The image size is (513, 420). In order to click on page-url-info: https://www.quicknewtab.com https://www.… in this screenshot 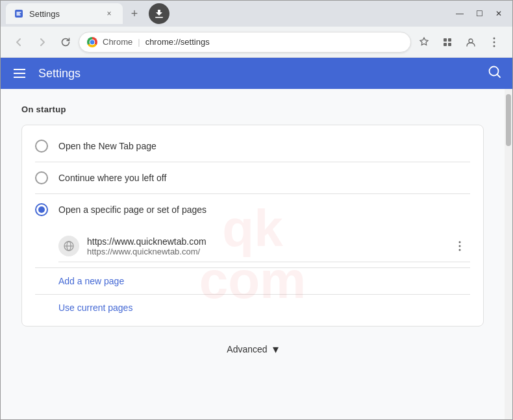, I will do `click(268, 247)`.